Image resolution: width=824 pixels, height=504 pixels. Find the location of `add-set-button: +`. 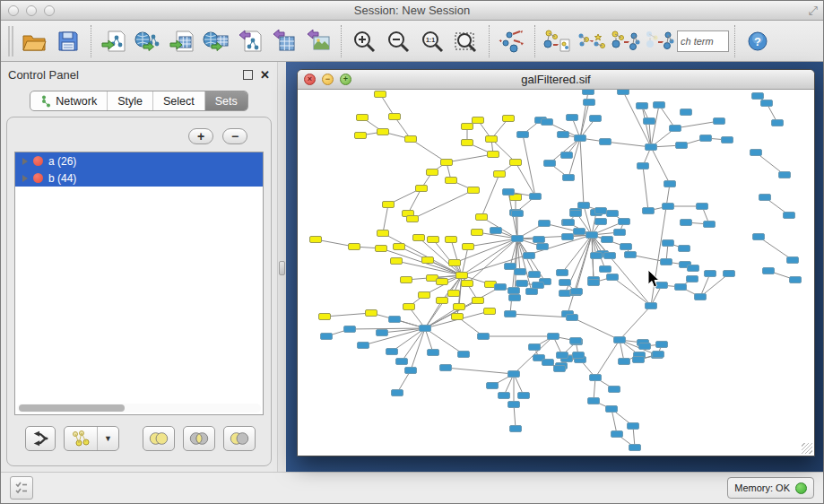

add-set-button: + is located at coordinates (201, 136).